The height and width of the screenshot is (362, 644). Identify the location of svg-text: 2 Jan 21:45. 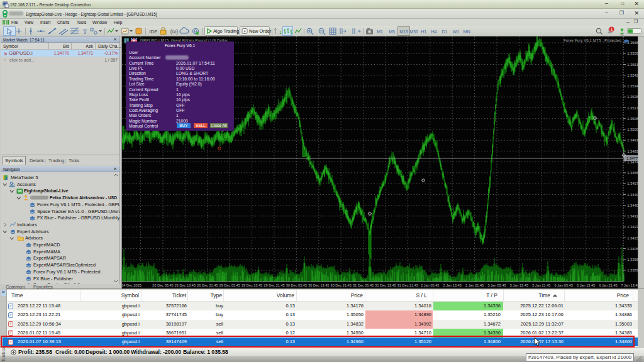
(474, 285).